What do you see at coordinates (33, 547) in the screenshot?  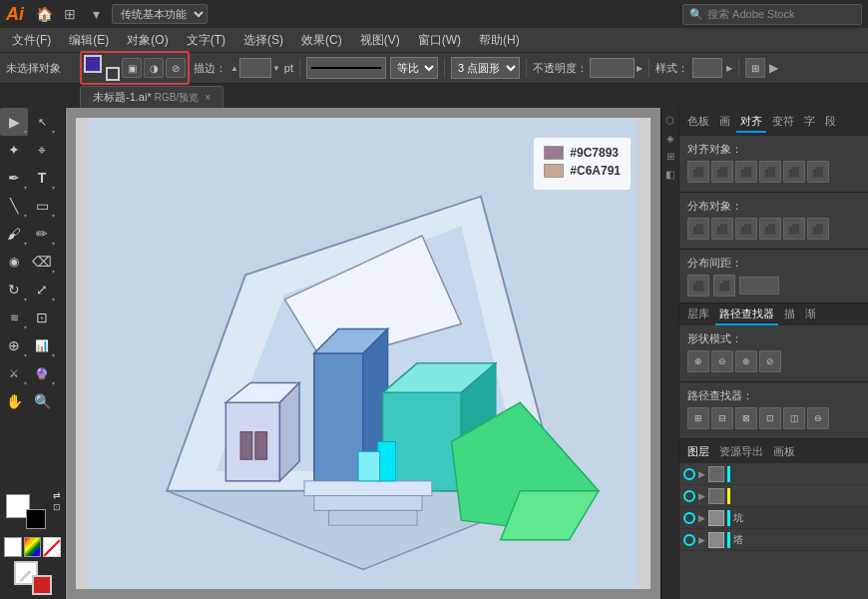 I see `gradient-mode-icon` at bounding box center [33, 547].